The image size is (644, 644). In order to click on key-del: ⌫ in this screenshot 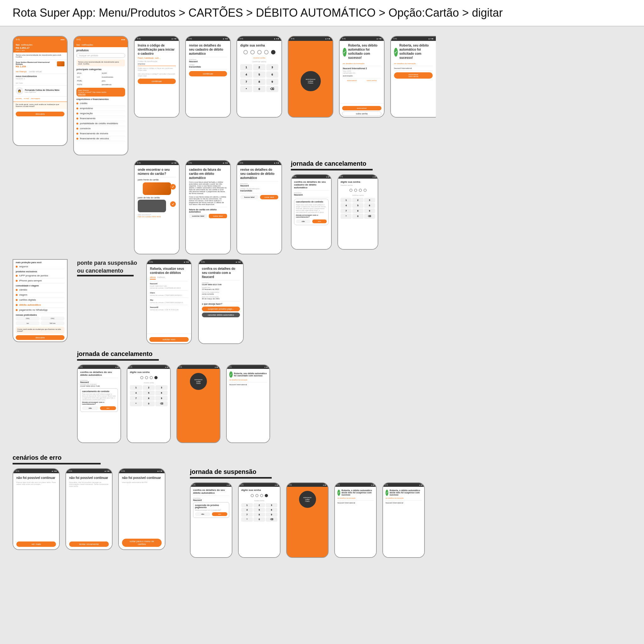, I will do `click(272, 89)`.